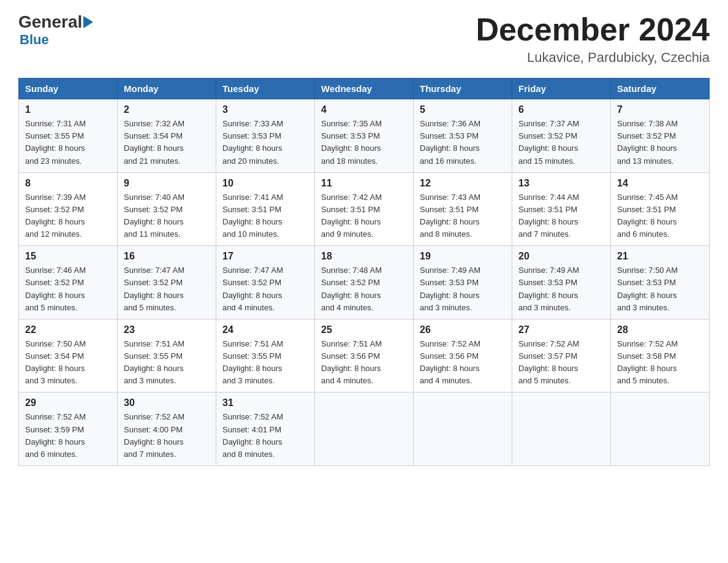  What do you see at coordinates (463, 89) in the screenshot?
I see `day-header-thursday: Thursday` at bounding box center [463, 89].